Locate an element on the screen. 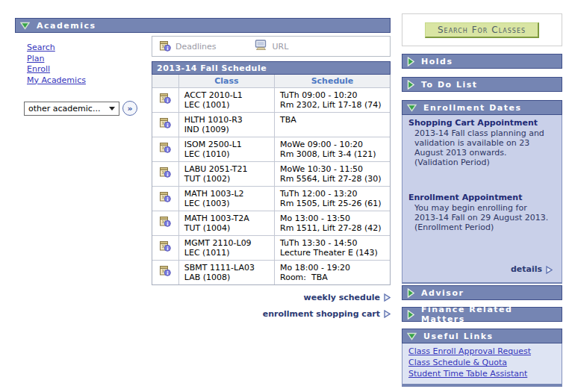 Image resolution: width=569 pixels, height=392 pixels. class-cell: HLTH 1010-R3 IND (1009) is located at coordinates (226, 125).